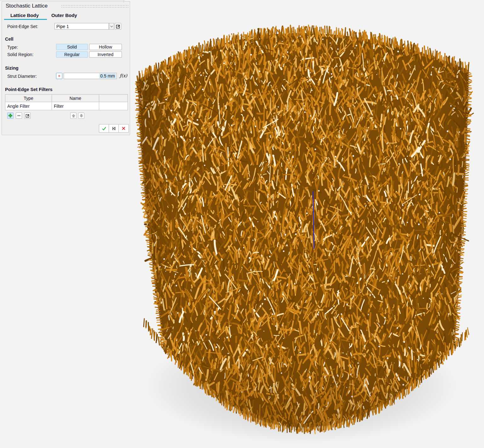  Describe the element at coordinates (13, 47) in the screenshot. I see `type-label: Type:` at that location.